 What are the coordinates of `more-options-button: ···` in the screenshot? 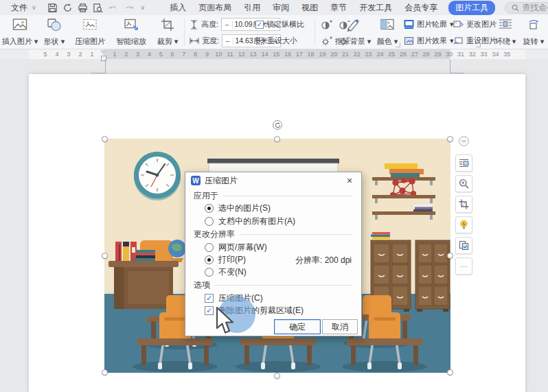 It's located at (464, 266).